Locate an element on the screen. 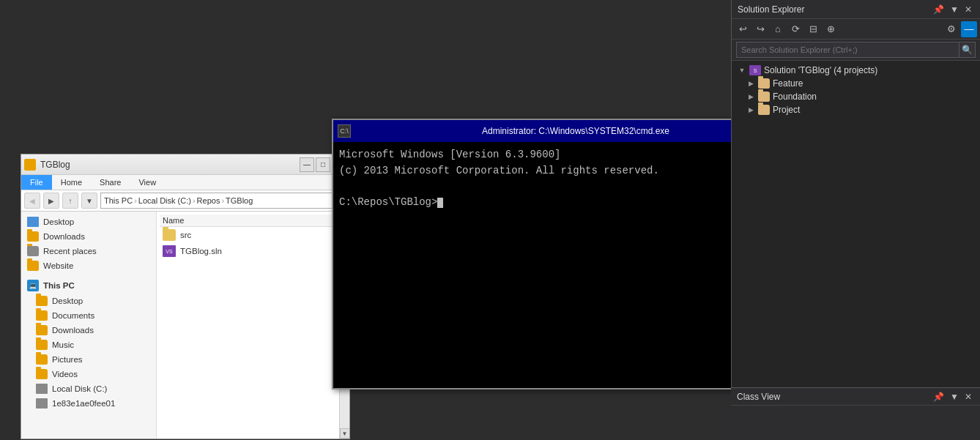 The image size is (980, 440). videos-icon is located at coordinates (42, 374).